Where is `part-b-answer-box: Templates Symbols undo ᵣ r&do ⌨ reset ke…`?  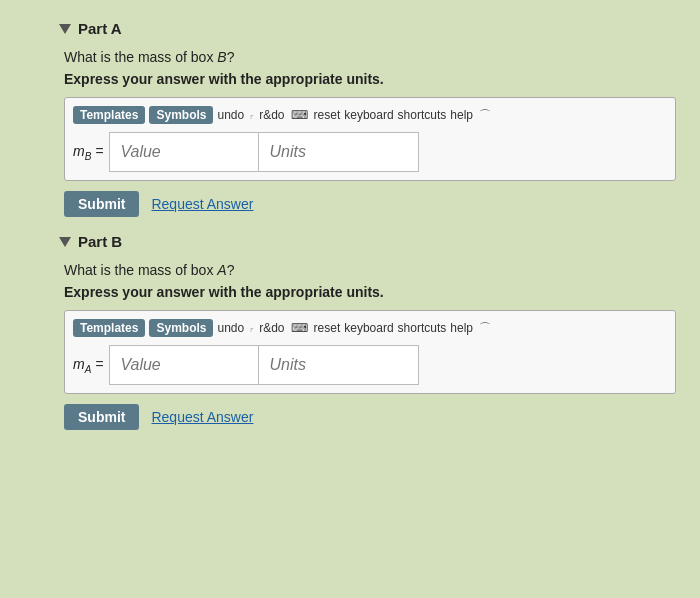
part-b-answer-box: Templates Symbols undo ᵣ r&do ⌨ reset ke… is located at coordinates (370, 352).